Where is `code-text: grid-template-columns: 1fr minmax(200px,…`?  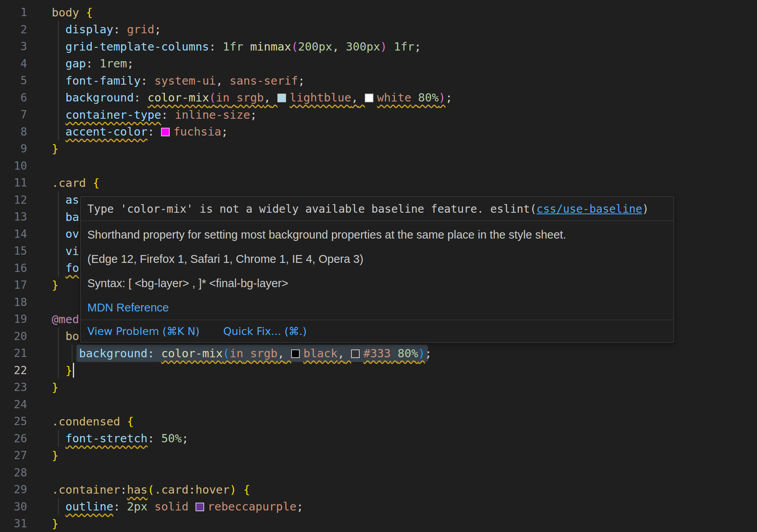 code-text: grid-template-columns: 1fr minmax(200px,… is located at coordinates (224, 47).